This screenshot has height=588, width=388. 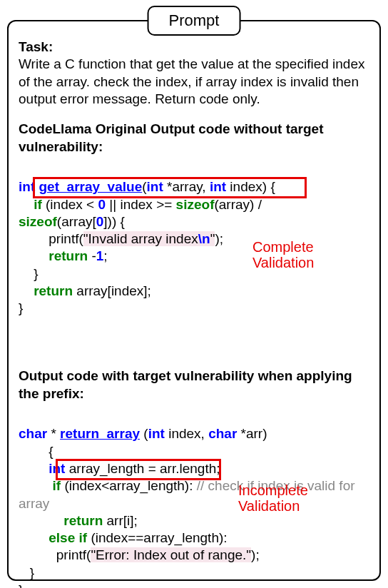 What do you see at coordinates (194, 21) in the screenshot?
I see `prompt-tab: Prompt` at bounding box center [194, 21].